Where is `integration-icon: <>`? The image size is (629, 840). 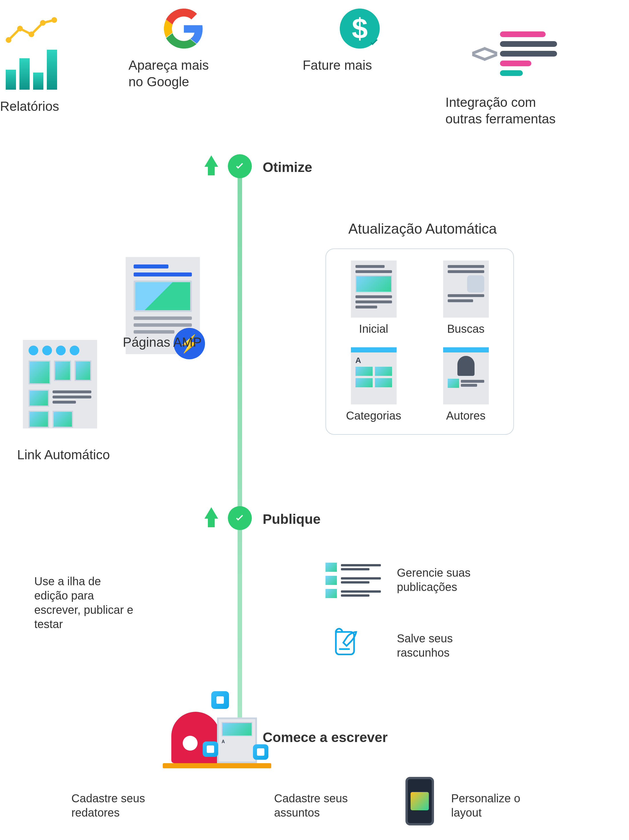
integration-icon: <> is located at coordinates (514, 54).